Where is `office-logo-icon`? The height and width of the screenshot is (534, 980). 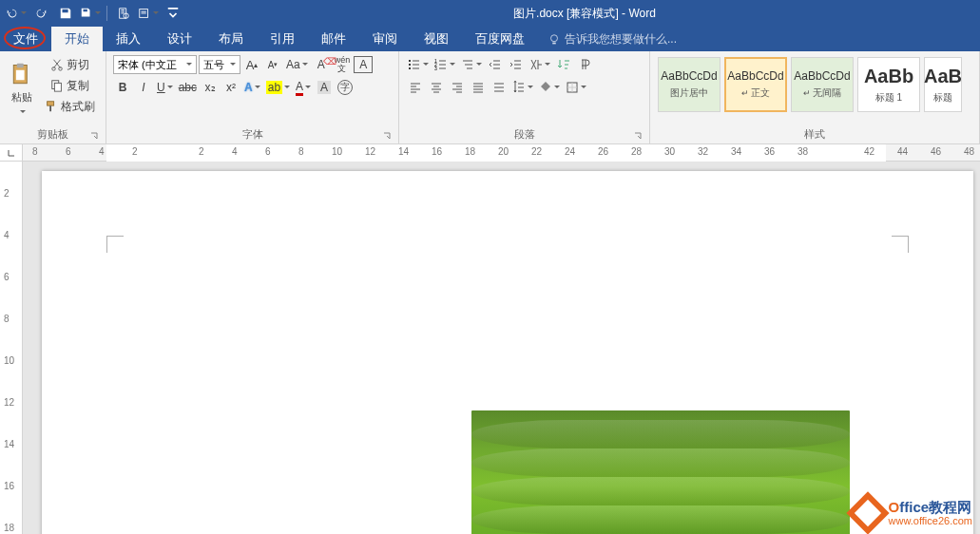 office-logo-icon is located at coordinates (867, 513).